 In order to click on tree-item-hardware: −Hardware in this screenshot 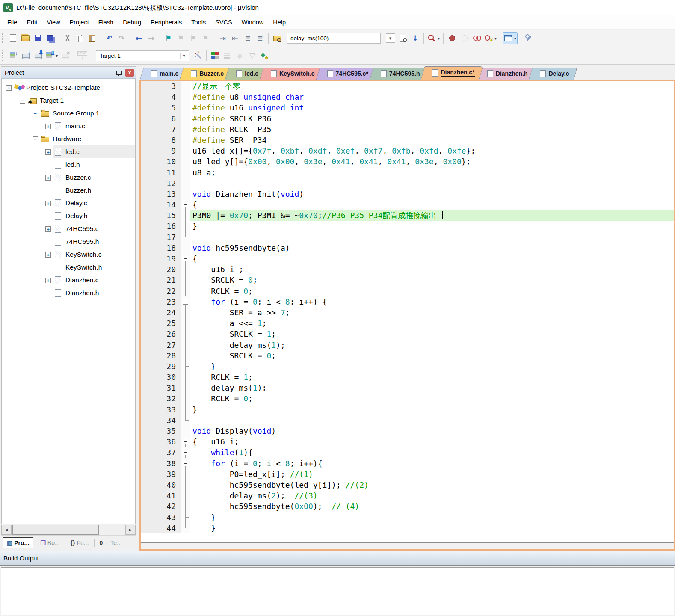, I will do `click(68, 139)`.